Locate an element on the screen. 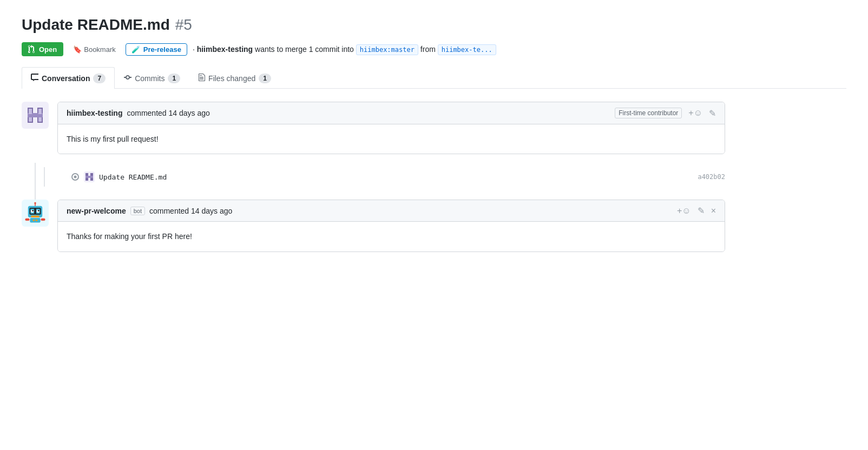 The width and height of the screenshot is (868, 450). commit-ref: Update README.md a402b02 is located at coordinates (398, 177).